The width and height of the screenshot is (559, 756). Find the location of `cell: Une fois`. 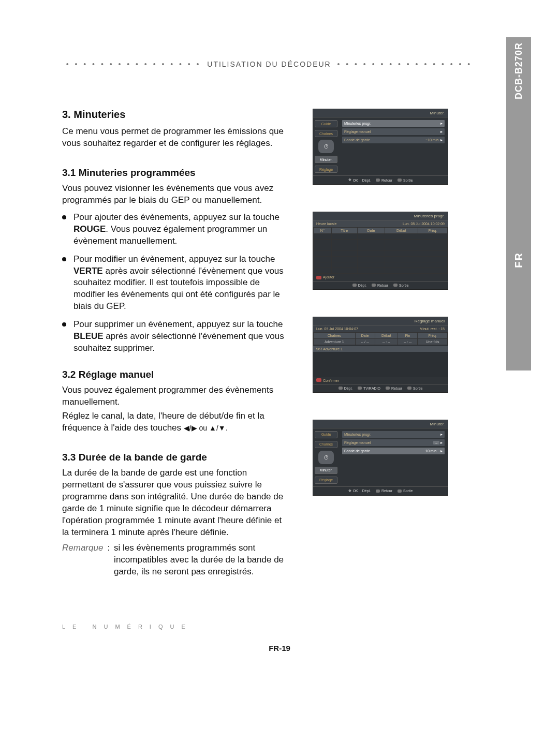

cell: Une fois is located at coordinates (433, 342).